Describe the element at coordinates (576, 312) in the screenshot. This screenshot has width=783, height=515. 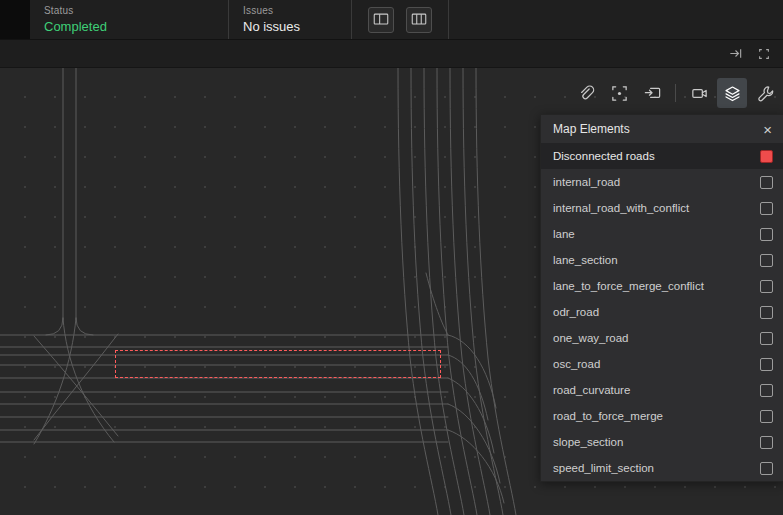
I see `map-element-label: odr_road` at that location.